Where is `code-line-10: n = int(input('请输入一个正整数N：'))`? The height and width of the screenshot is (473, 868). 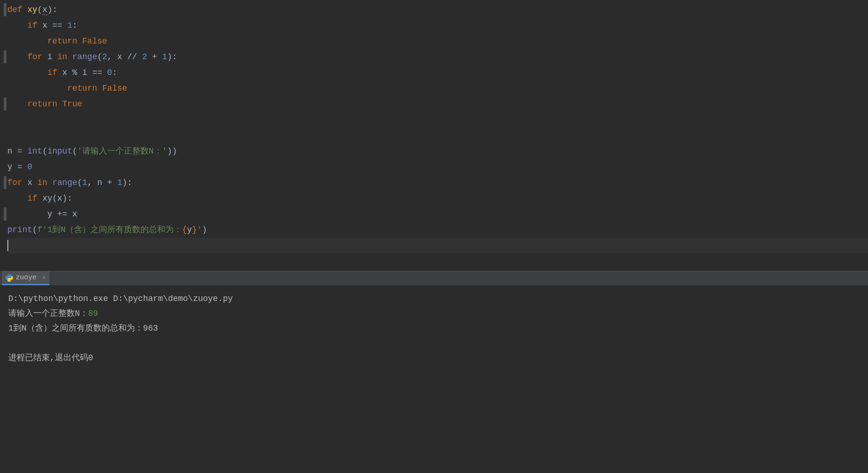 code-line-10: n = int(input('请输入一个正整数N：')) is located at coordinates (438, 151).